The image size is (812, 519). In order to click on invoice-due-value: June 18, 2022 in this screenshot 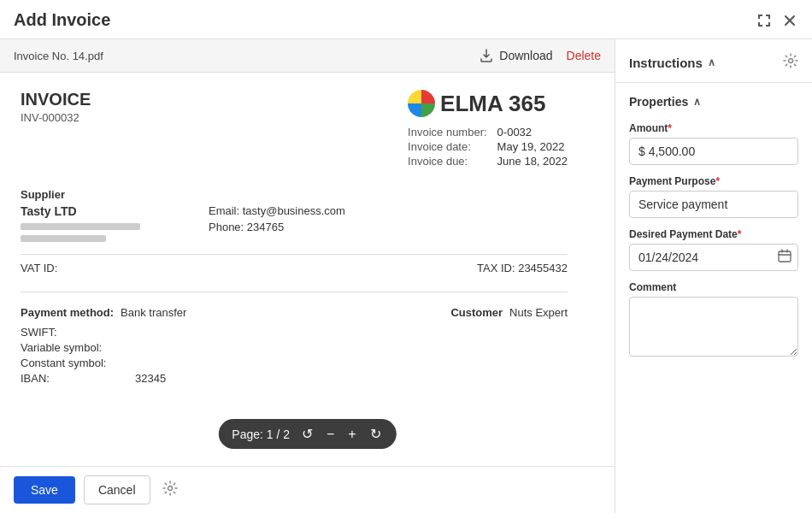, I will do `click(533, 161)`.